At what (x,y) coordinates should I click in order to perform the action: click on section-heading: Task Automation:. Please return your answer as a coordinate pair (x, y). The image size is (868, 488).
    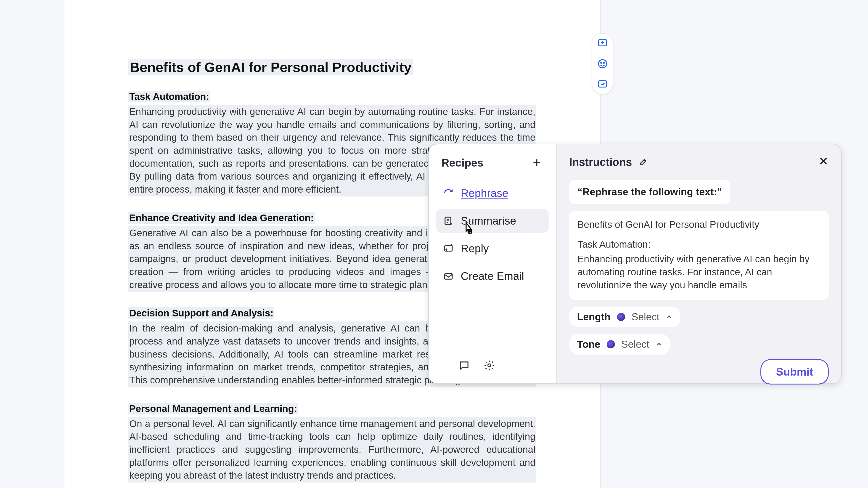
    Looking at the image, I should click on (169, 96).